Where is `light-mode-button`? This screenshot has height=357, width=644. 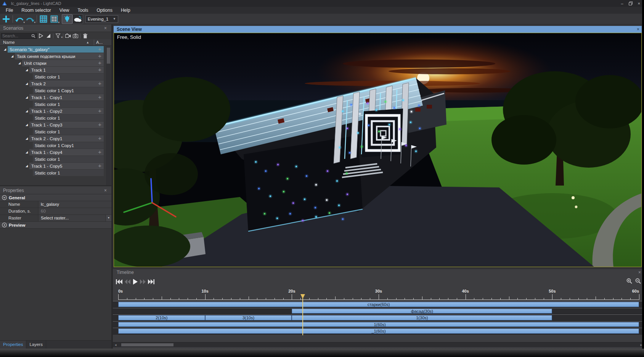
light-mode-button is located at coordinates (67, 19).